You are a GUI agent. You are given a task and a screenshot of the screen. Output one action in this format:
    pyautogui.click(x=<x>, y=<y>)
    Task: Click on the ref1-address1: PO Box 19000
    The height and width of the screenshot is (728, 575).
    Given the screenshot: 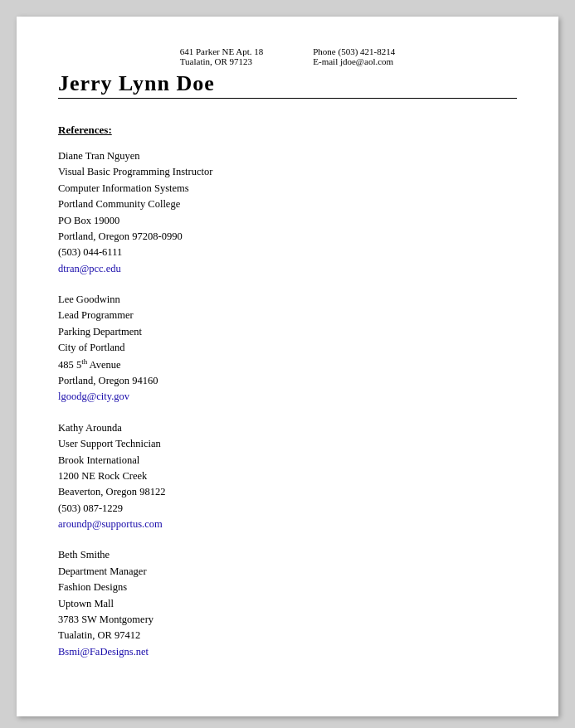 What is the action you would take?
    pyautogui.click(x=287, y=221)
    